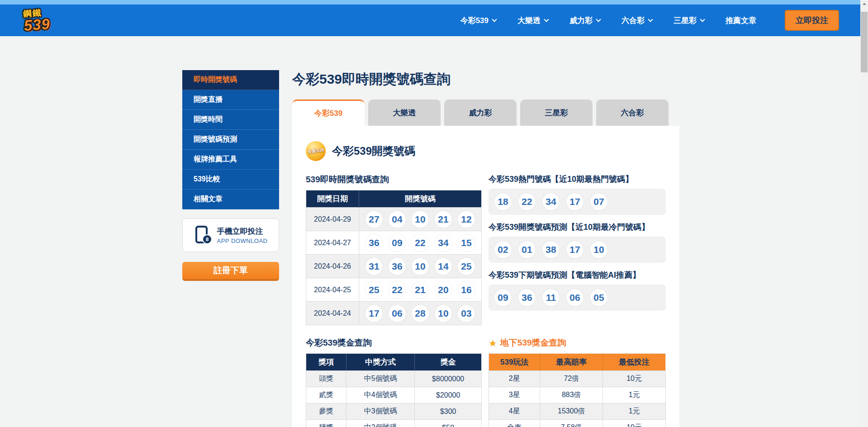 This screenshot has height=427, width=868. What do you see at coordinates (533, 21) in the screenshot?
I see `nav-item-lotto649: 大樂透` at bounding box center [533, 21].